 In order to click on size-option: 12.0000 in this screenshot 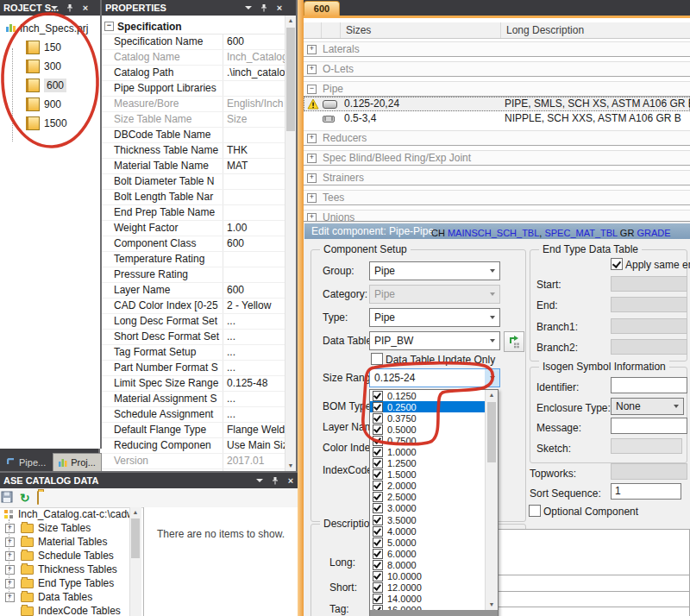, I will do `click(428, 588)`.